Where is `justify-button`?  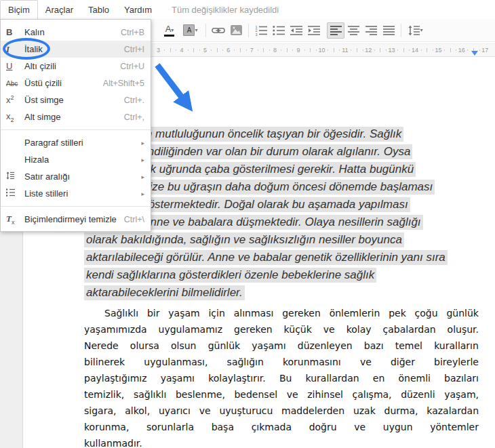
justify-button is located at coordinates (389, 30).